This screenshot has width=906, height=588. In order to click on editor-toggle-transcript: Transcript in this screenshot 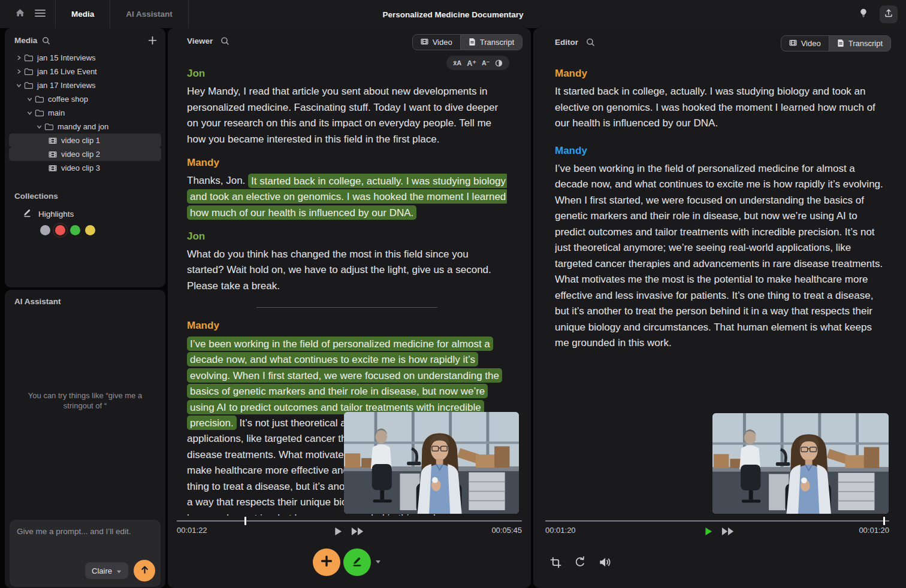, I will do `click(859, 43)`.